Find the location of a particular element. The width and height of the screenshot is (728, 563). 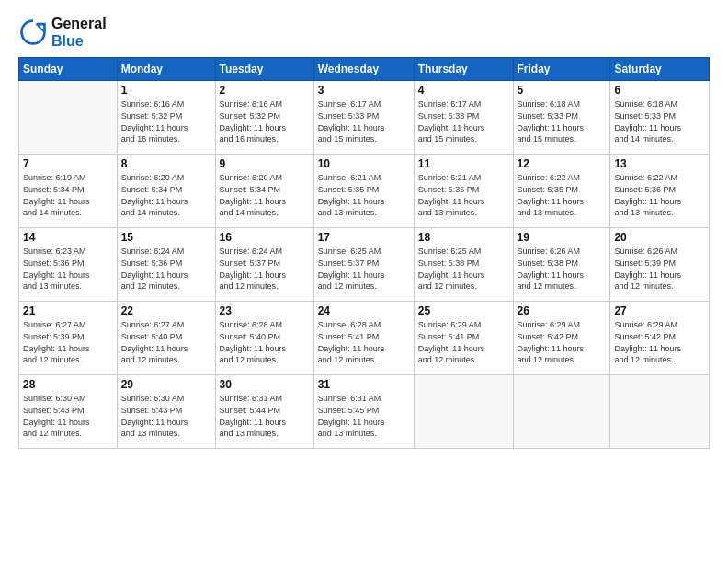

day-info: Sunrise: 6:22 AM Sunset: 5:35 PM Dayligh… is located at coordinates (563, 195).